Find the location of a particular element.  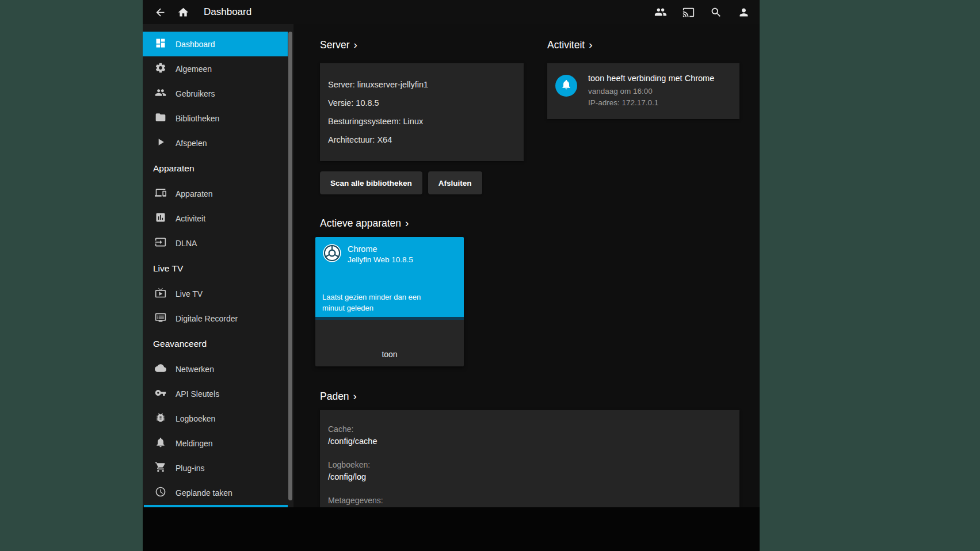

sidebar-item-plug-ins: Plug-ins is located at coordinates (215, 468).